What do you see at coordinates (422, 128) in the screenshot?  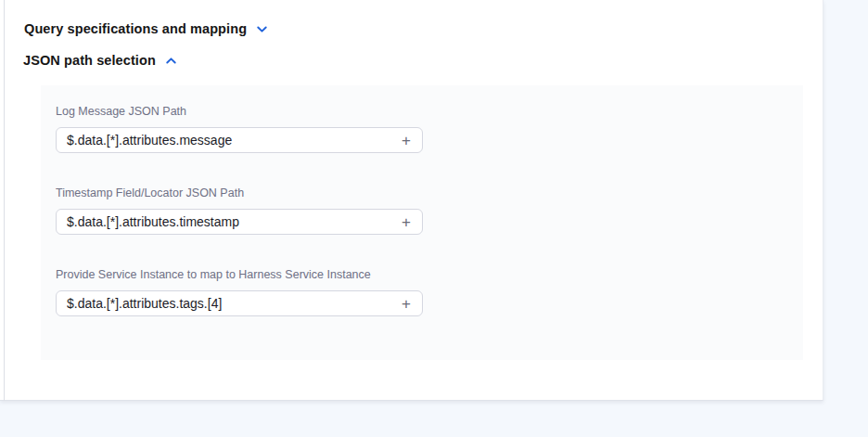 I see `field-log-message-json-path: Log Message JSON Path +` at bounding box center [422, 128].